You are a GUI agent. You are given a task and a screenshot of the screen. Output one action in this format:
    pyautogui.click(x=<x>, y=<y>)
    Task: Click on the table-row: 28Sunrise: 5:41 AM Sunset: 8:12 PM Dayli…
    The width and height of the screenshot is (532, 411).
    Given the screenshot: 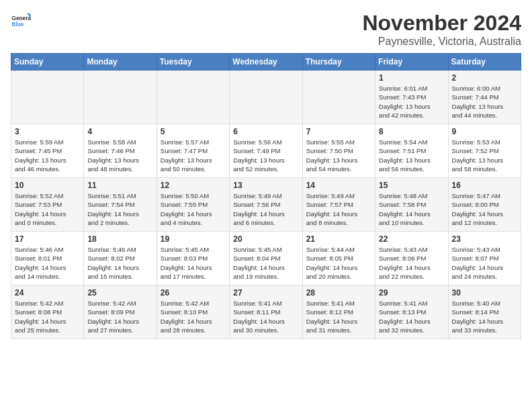 What is the action you would take?
    pyautogui.click(x=339, y=312)
    